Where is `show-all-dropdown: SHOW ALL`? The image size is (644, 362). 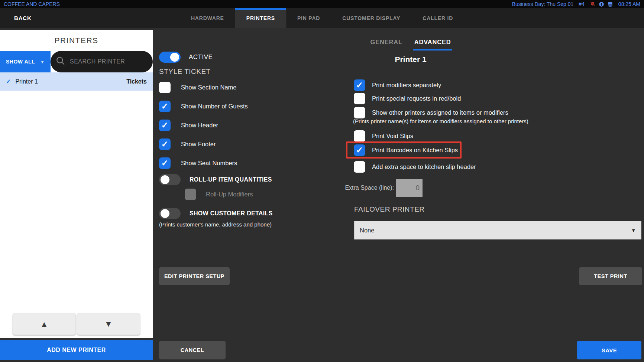 show-all-dropdown: SHOW ALL is located at coordinates (25, 62).